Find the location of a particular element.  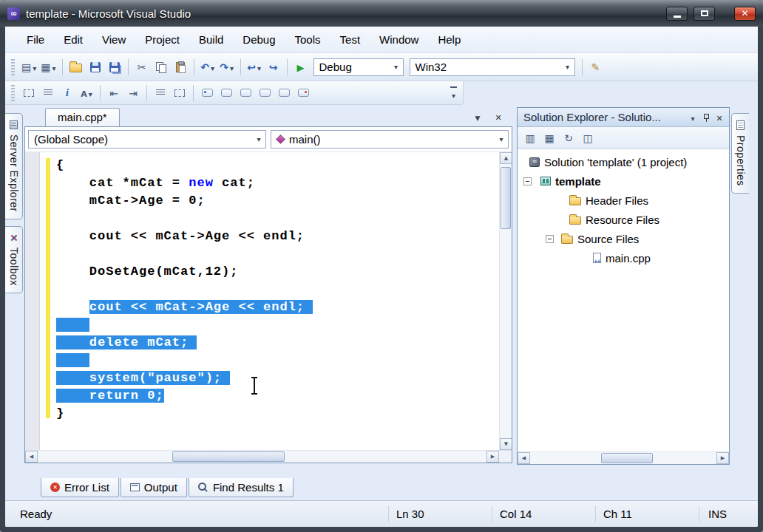

tab-find-results: Find Results 1 is located at coordinates (241, 488).